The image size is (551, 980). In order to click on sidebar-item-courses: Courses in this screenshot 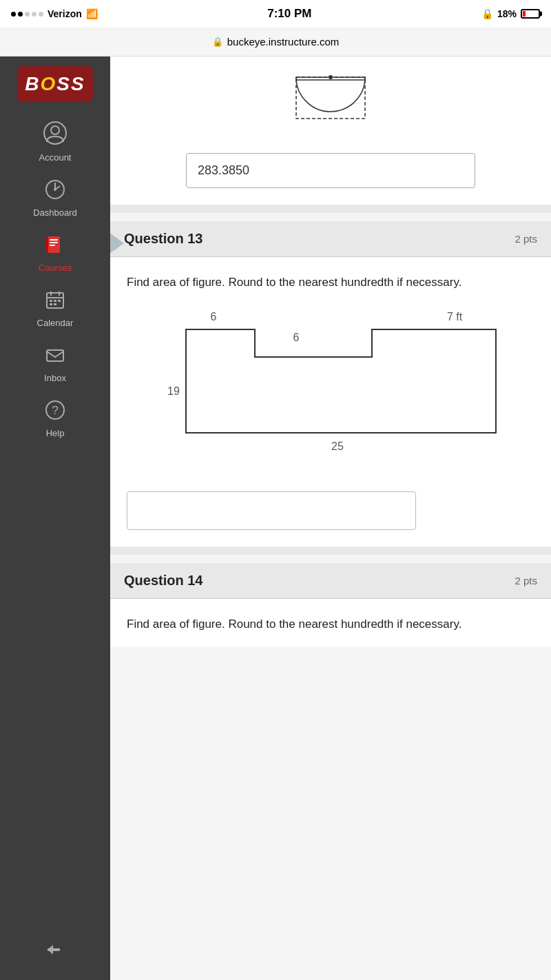, I will do `click(55, 252)`.